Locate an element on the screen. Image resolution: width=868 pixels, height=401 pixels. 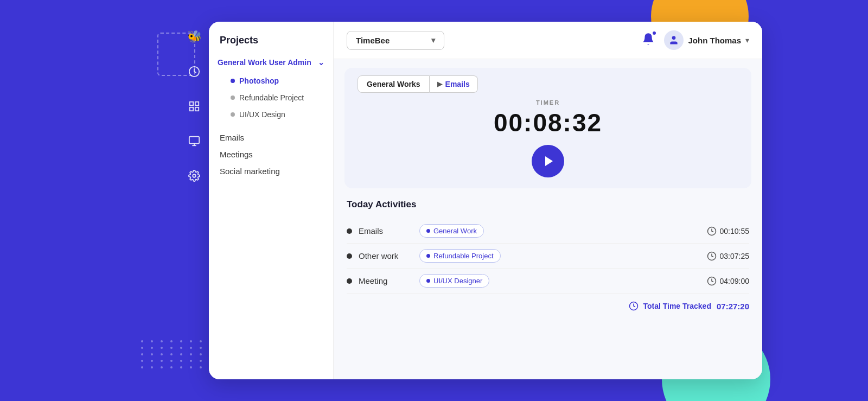
user-name: John Thomas is located at coordinates (714, 40).